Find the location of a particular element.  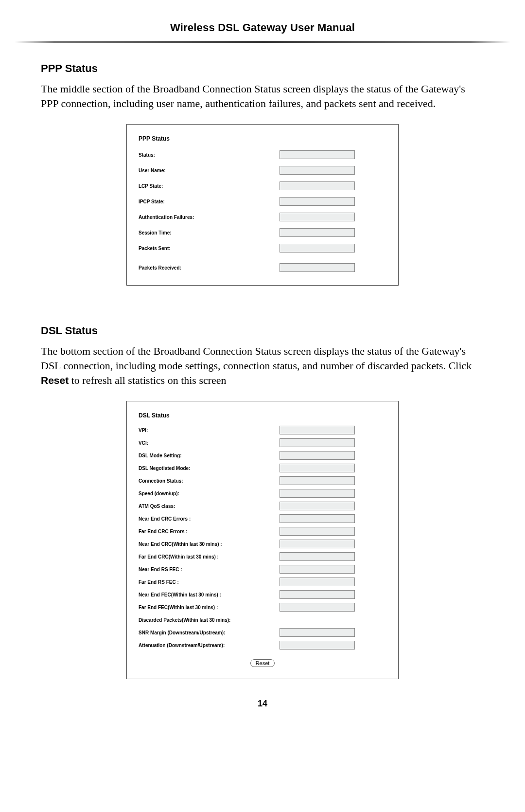

ppp-row-received: Packets Received: is located at coordinates (262, 268).